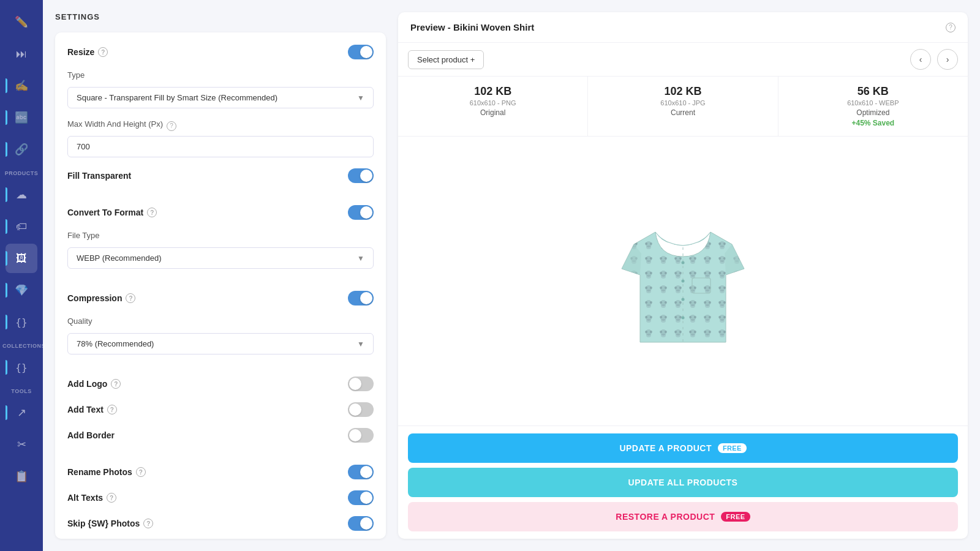 This screenshot has width=980, height=551. Describe the element at coordinates (682, 113) in the screenshot. I see `current-label: Current` at that location.